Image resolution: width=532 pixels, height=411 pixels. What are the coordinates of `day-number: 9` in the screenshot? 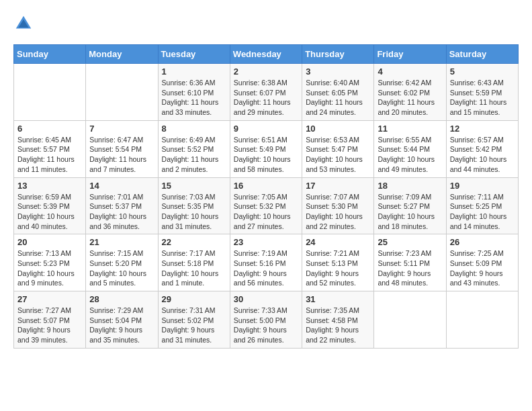 It's located at (266, 129).